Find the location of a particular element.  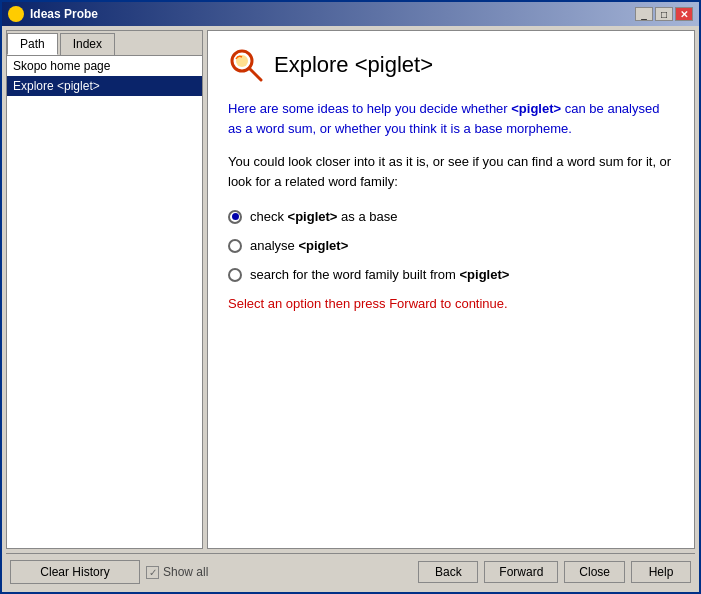

title-bar-title: Ideas Probe is located at coordinates (53, 14).